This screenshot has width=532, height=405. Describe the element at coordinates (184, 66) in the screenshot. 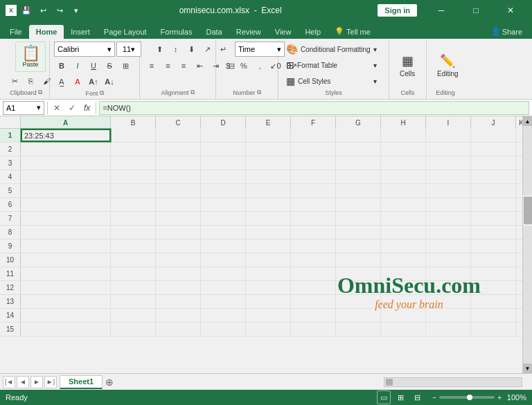

I see `align-right-button: ≡` at that location.